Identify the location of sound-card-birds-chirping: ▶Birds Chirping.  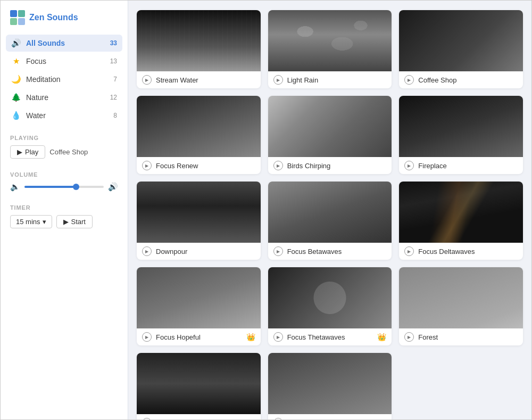
(330, 135).